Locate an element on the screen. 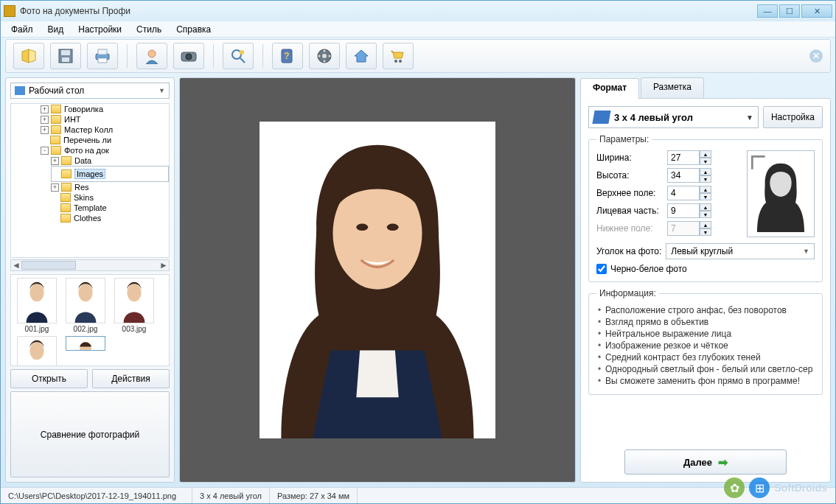 This screenshot has width=836, height=504. params-legend: Параметры: is located at coordinates (624, 139).